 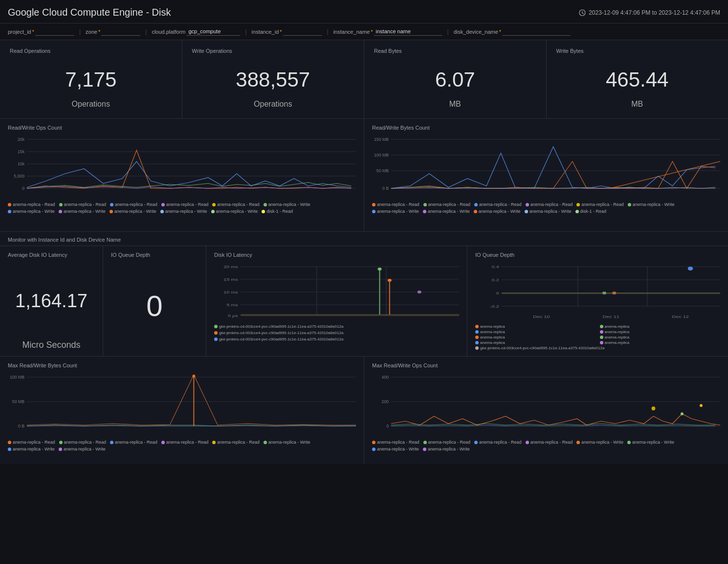 What do you see at coordinates (91, 79) in the screenshot?
I see `stat-read-ops: Read Operations 7,175 Operations` at bounding box center [91, 79].